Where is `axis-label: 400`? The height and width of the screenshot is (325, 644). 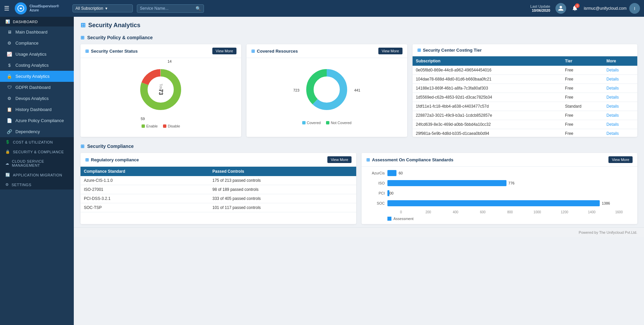
axis-label: 400 is located at coordinates (455, 212).